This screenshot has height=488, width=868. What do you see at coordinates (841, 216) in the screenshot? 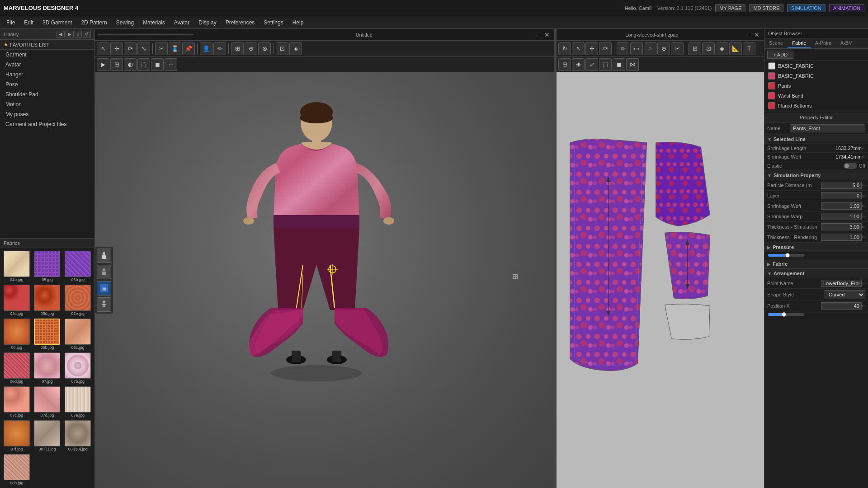
I see `input-shrink-warp` at bounding box center [841, 216].